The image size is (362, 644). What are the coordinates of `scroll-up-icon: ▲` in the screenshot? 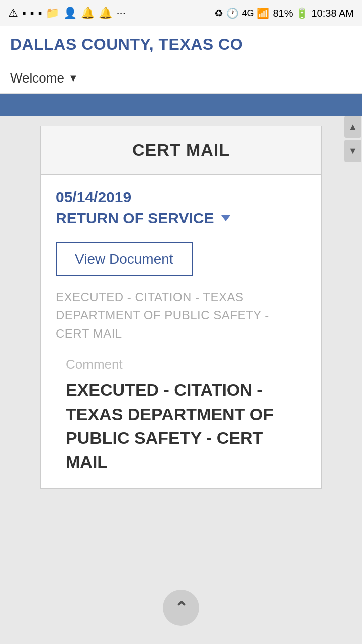 It's located at (353, 127).